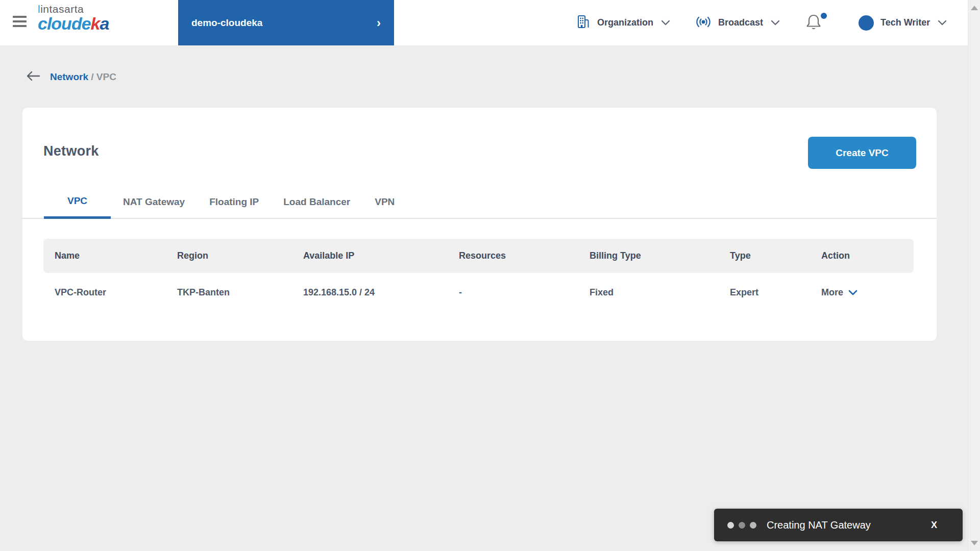 The width and height of the screenshot is (980, 551). What do you see at coordinates (902, 22) in the screenshot?
I see `user-menu: Tech Writer` at bounding box center [902, 22].